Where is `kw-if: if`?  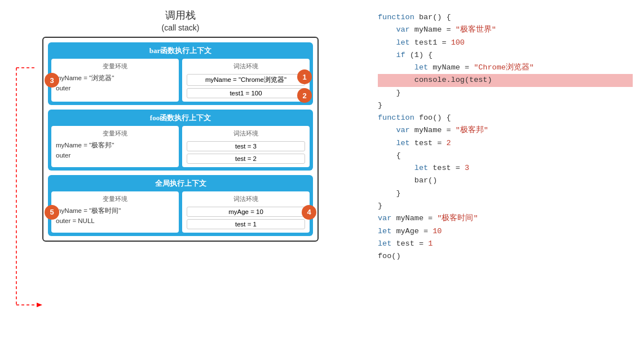 kw-if: if is located at coordinates (400, 55).